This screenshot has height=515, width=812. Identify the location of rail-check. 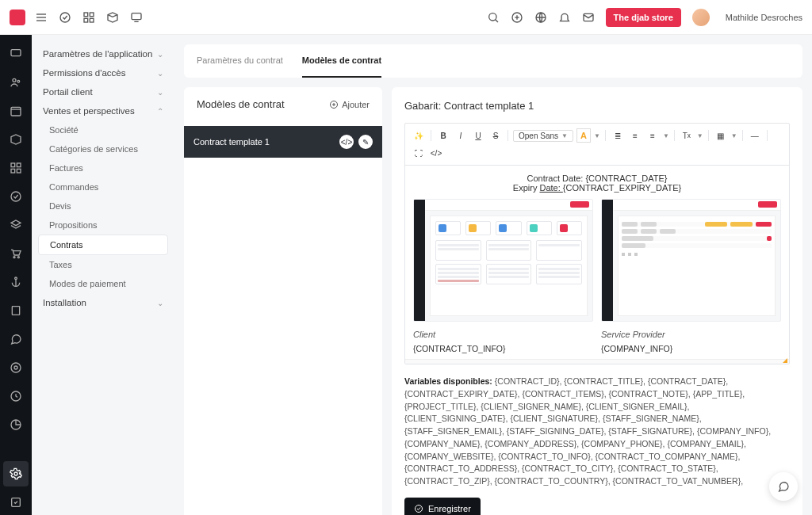
(16, 196).